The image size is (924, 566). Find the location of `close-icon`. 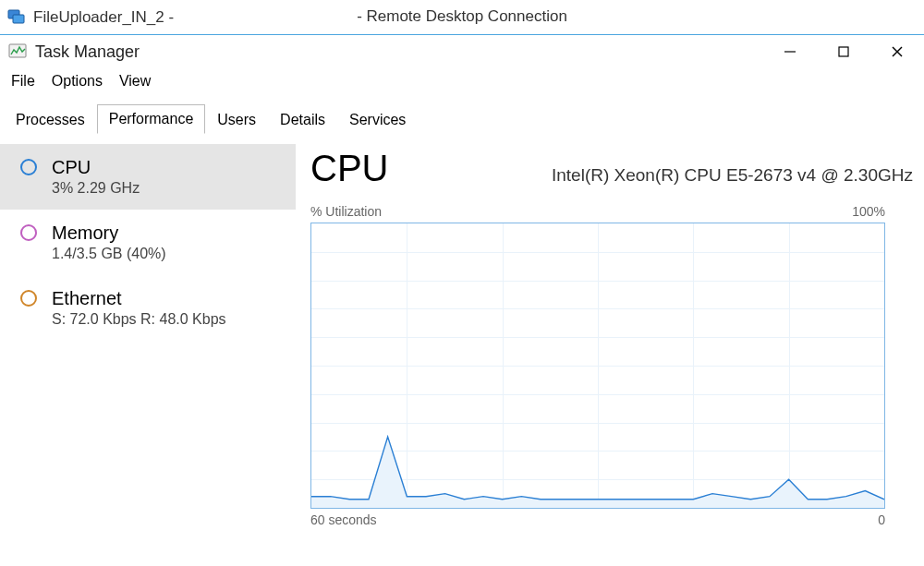

close-icon is located at coordinates (897, 52).